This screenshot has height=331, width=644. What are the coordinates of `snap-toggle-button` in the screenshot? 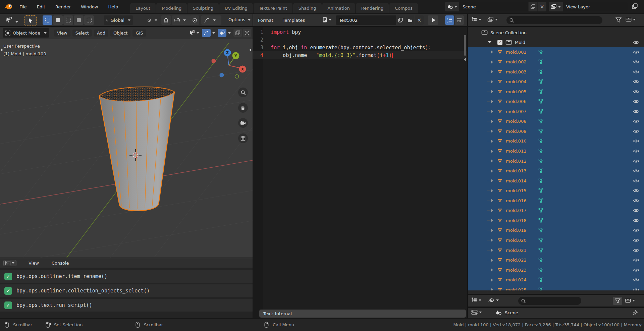 It's located at (166, 20).